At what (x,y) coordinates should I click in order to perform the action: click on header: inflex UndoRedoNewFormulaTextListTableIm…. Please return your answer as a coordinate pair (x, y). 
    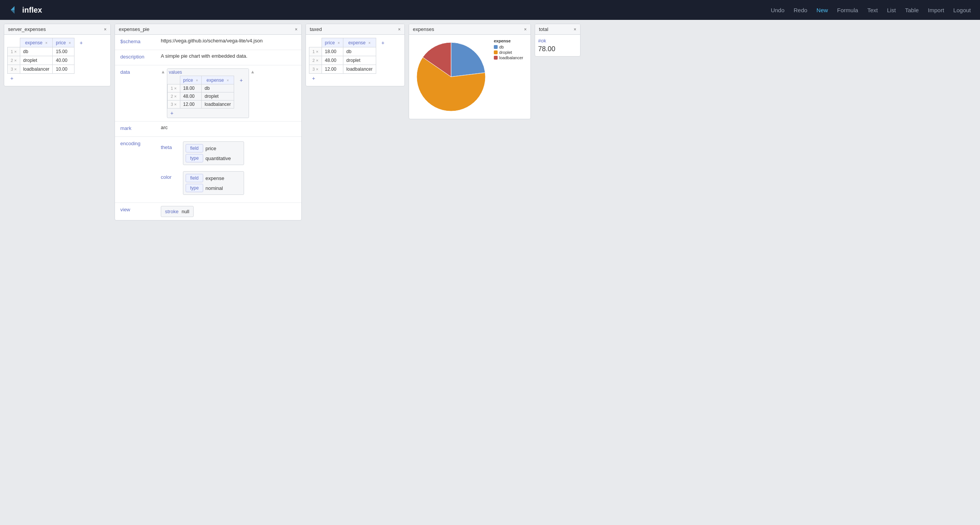
    Looking at the image, I should click on (490, 10).